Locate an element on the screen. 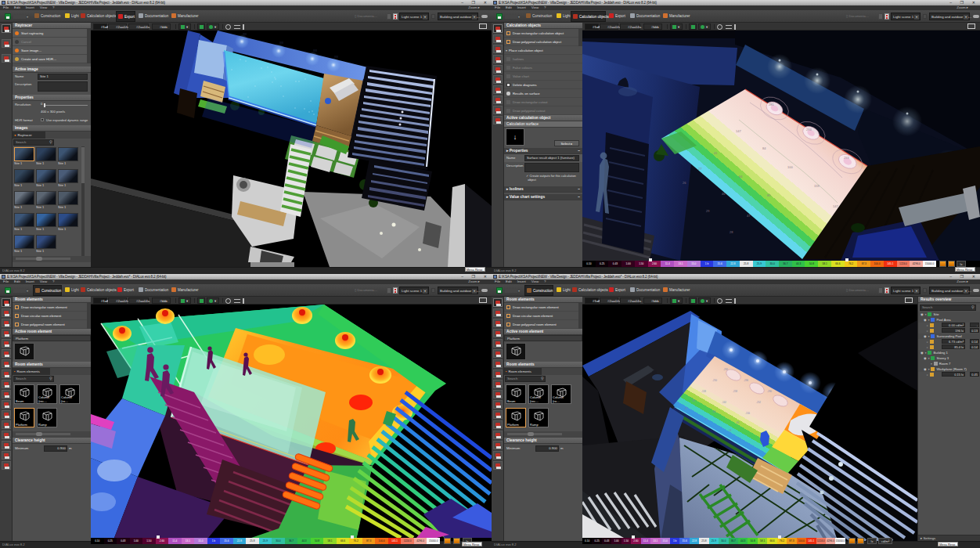 The height and width of the screenshot is (548, 980). svg-text: 80 is located at coordinates (769, 196).